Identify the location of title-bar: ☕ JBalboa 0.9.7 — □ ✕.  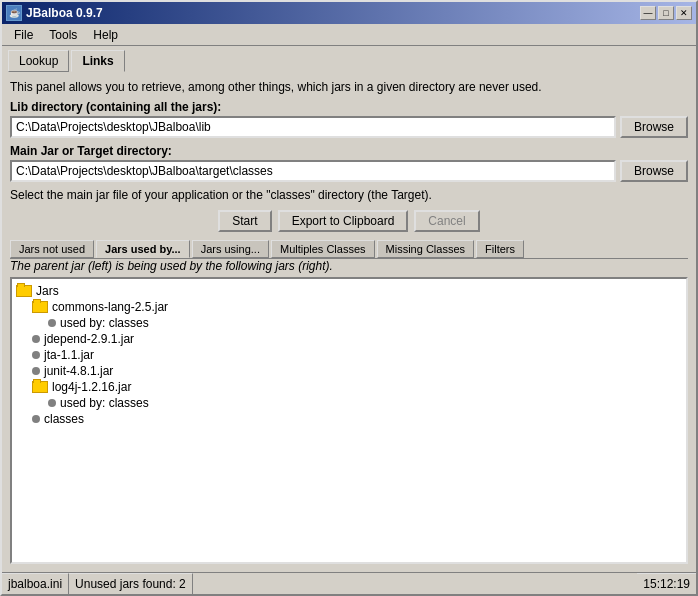
(349, 13).